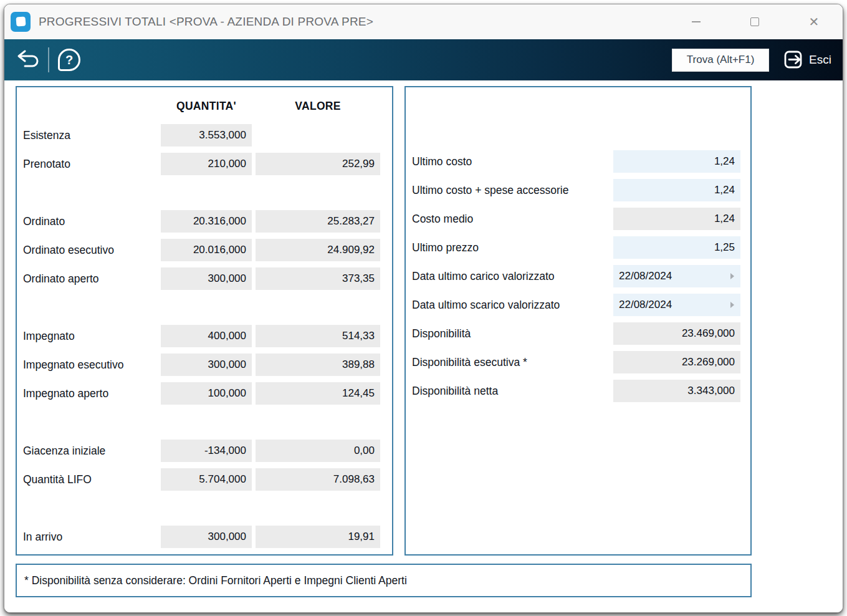  What do you see at coordinates (578, 248) in the screenshot?
I see `table-row-ultimo-prezzo: Ultimo prezzo 1,25` at bounding box center [578, 248].